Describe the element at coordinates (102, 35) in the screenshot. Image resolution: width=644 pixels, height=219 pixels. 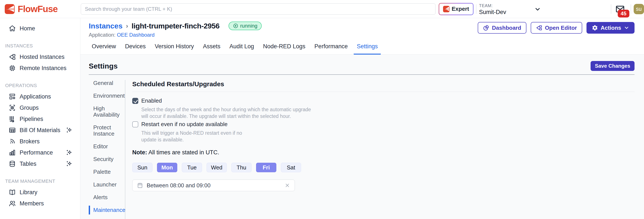
I see `application-label: Application:` at that location.